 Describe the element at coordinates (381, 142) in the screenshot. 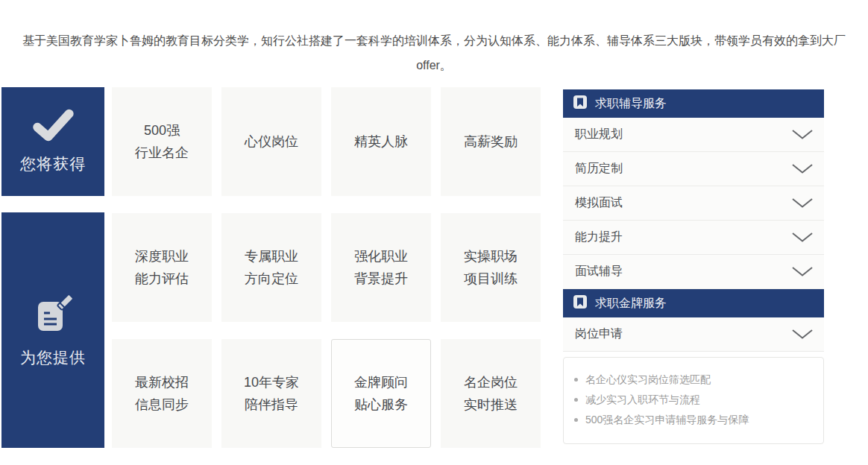

I see `card-elite-network: 精英人脉` at that location.